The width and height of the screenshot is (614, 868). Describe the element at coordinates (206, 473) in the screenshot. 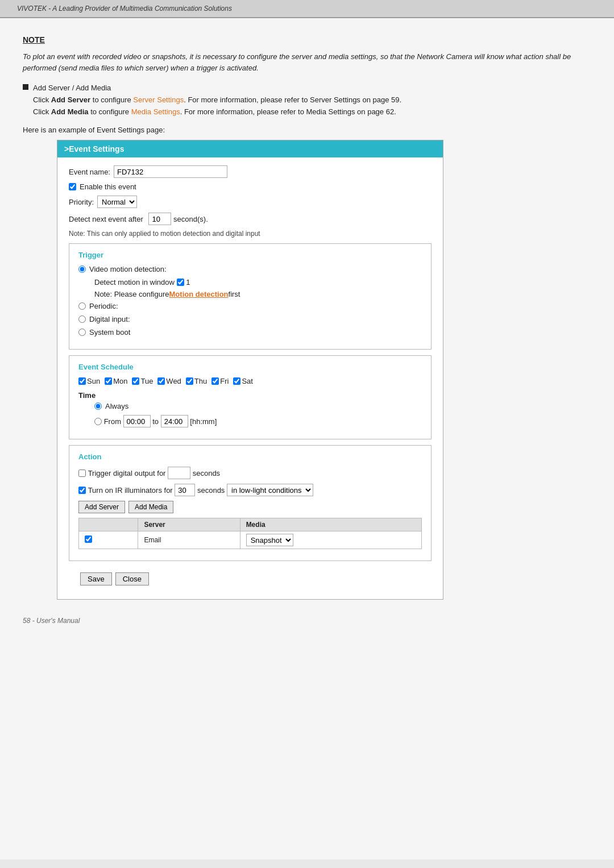

I see `digital-output-seconds: seconds` at that location.